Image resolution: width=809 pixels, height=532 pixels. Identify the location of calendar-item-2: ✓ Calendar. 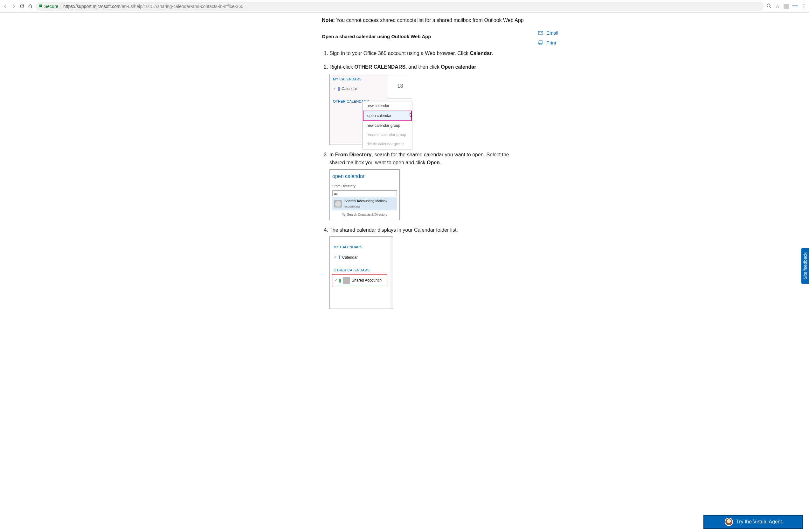
(360, 258).